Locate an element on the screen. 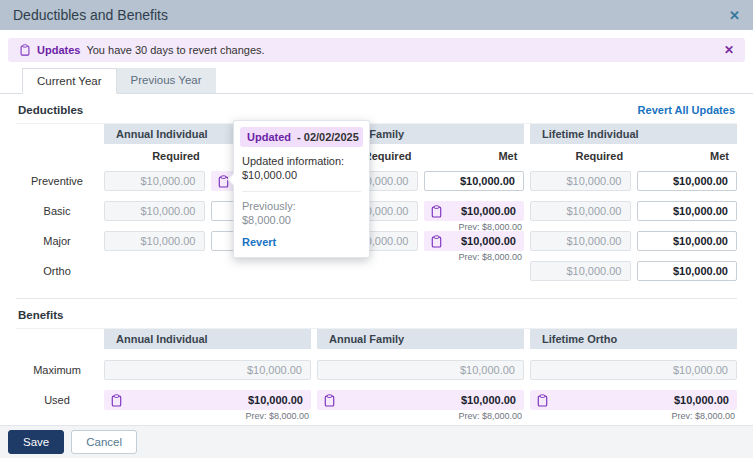 This screenshot has height=458, width=753. tooltip-updated-info-label: Updated information: is located at coordinates (302, 161).